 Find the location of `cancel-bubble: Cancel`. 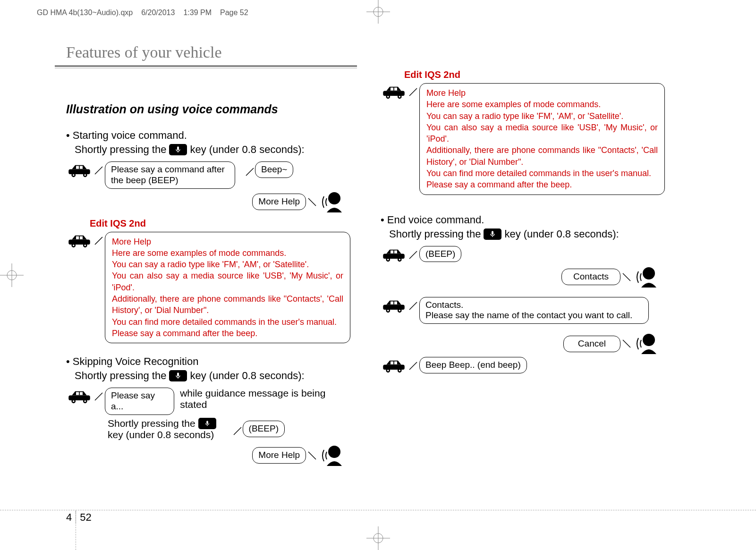

cancel-bubble: Cancel is located at coordinates (592, 344).